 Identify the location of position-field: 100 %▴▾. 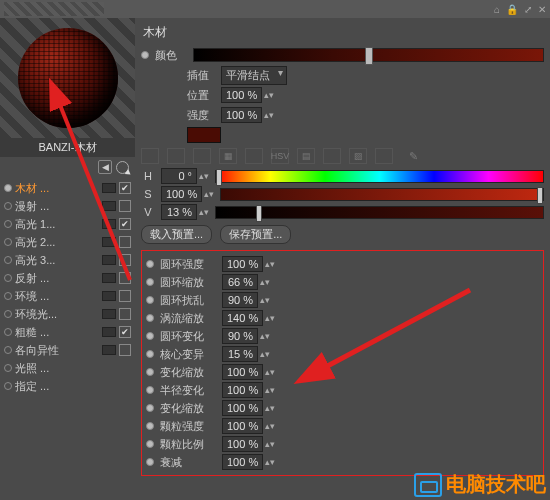
(248, 95).